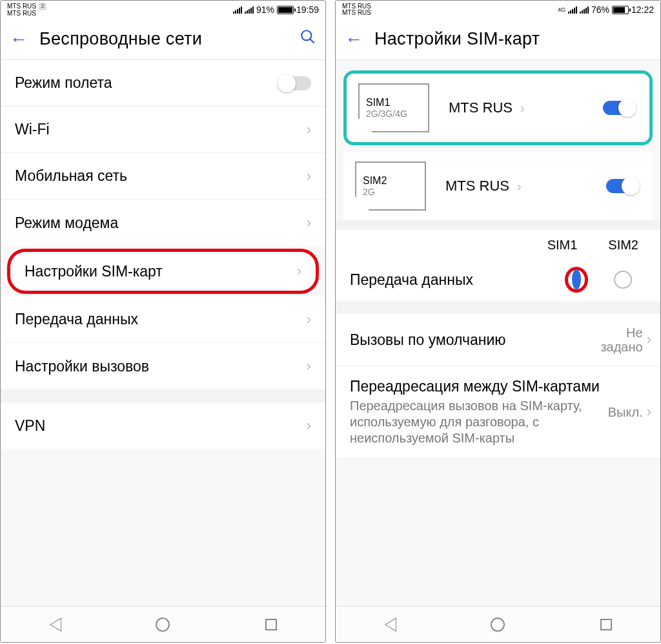 The image size is (661, 644). Describe the element at coordinates (163, 271) in the screenshot. I see `row-sim-settings: Настройки SIM-карт ›` at that location.